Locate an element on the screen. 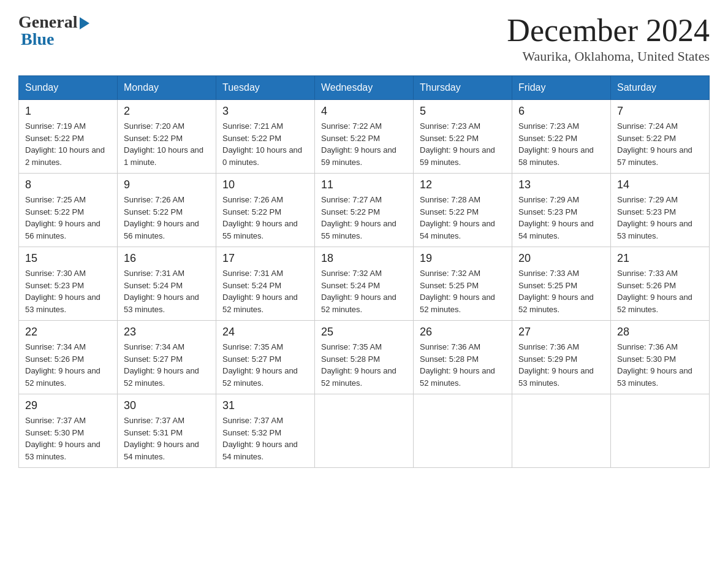  day-number: 6 is located at coordinates (561, 112).